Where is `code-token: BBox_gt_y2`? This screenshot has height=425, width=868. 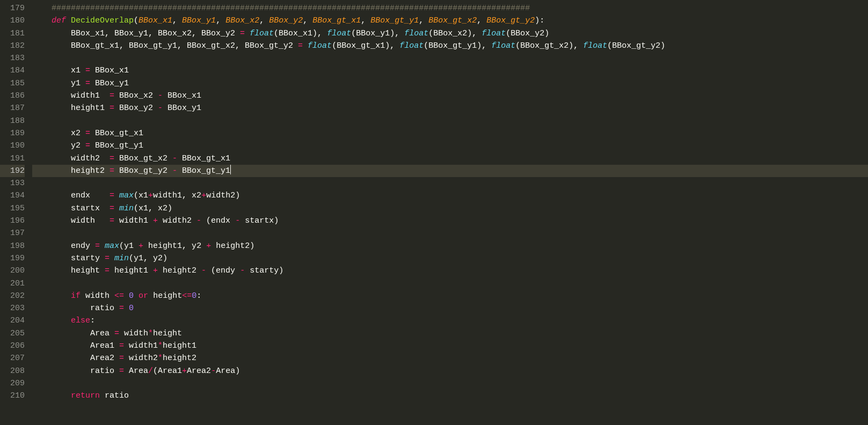
code-token: BBox_gt_y2 is located at coordinates (143, 171).